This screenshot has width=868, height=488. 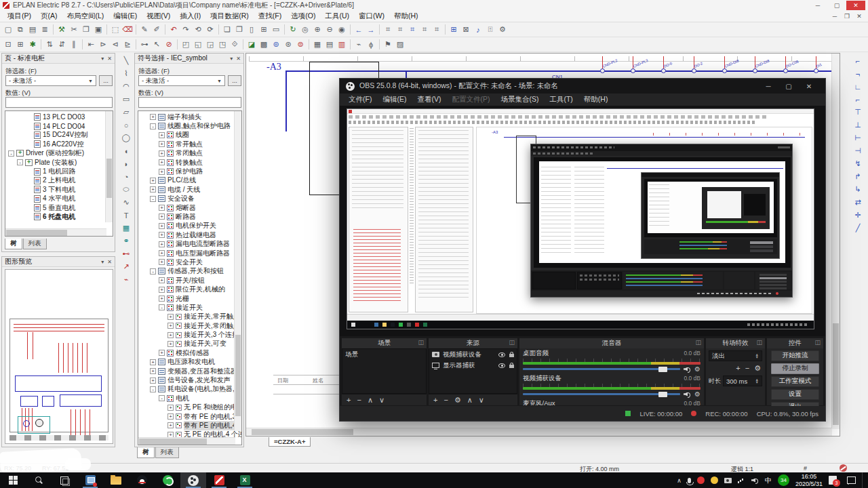 What do you see at coordinates (115, 30) in the screenshot?
I see `select-icon: ⬚` at bounding box center [115, 30].